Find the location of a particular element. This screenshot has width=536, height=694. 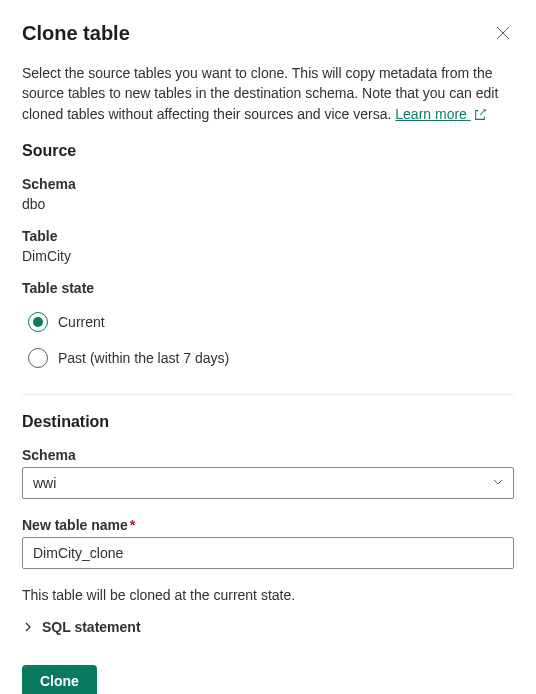

sql-statement-expander: SQL statement is located at coordinates (268, 627).